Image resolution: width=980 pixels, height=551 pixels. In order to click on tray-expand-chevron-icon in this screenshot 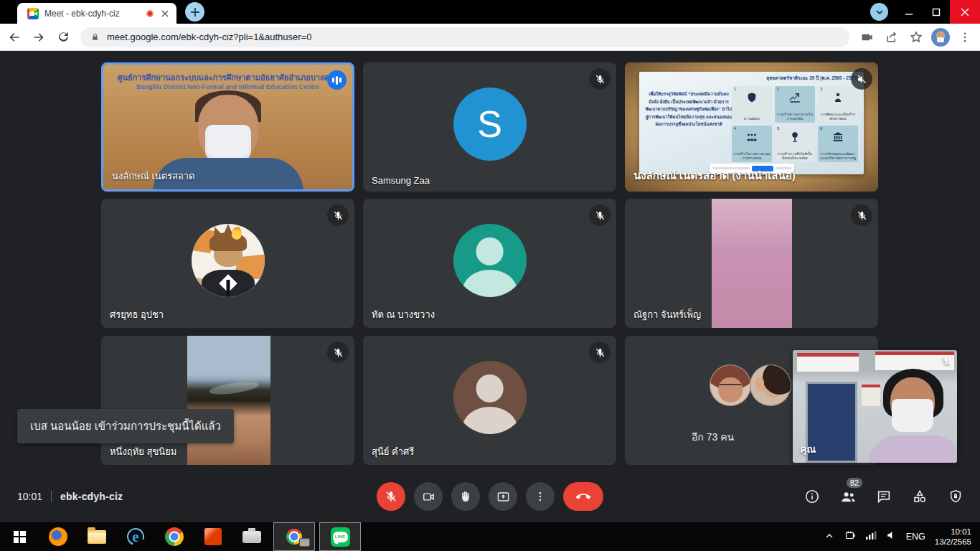, I will do `click(829, 537)`.